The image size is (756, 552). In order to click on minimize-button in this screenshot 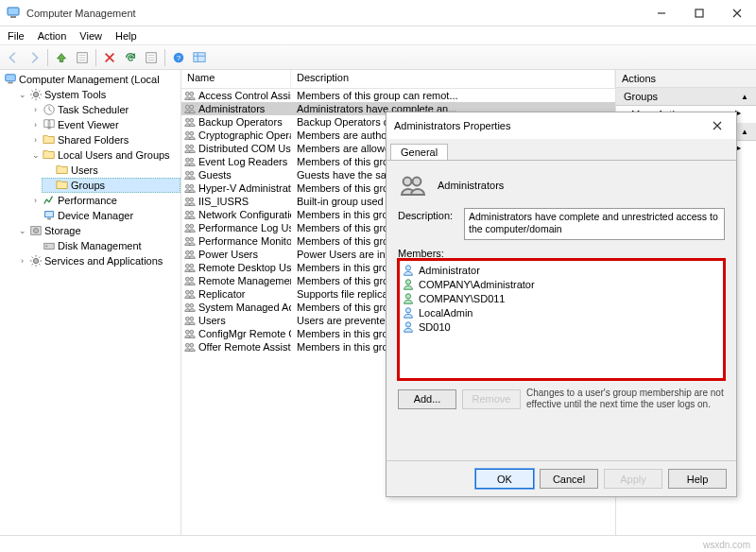, I will do `click(662, 13)`.